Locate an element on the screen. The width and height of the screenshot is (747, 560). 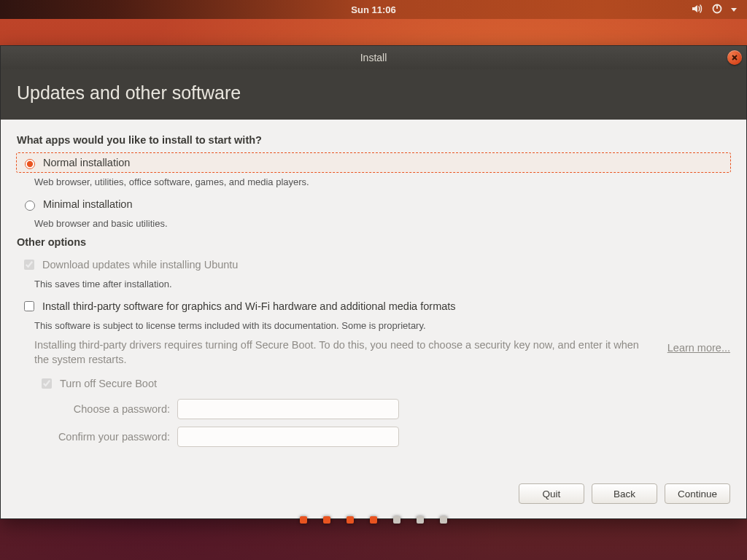
radio-normal-input is located at coordinates (30, 164).